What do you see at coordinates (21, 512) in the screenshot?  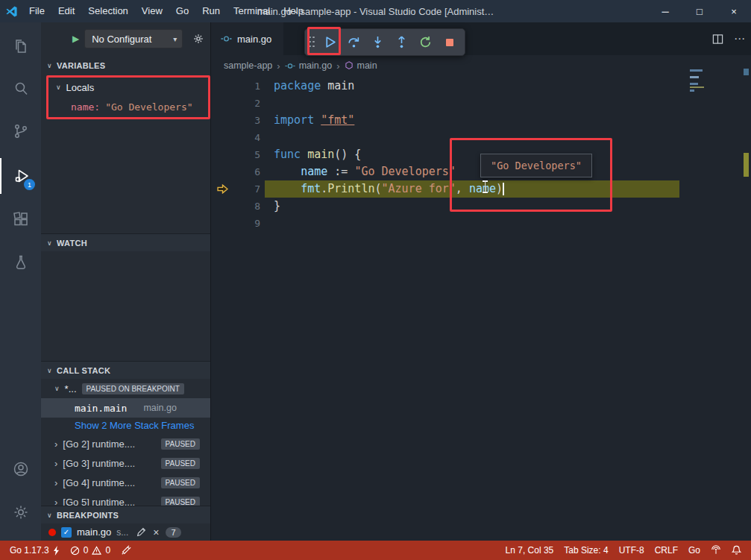 I see `settings-gear-icon` at bounding box center [21, 512].